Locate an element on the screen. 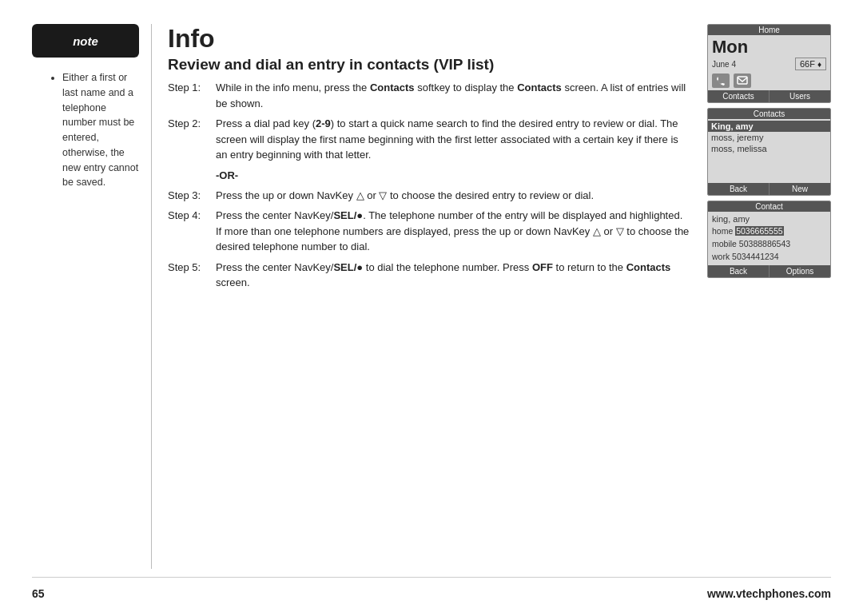 The image size is (863, 616). or-separator: -OR- is located at coordinates (454, 176).